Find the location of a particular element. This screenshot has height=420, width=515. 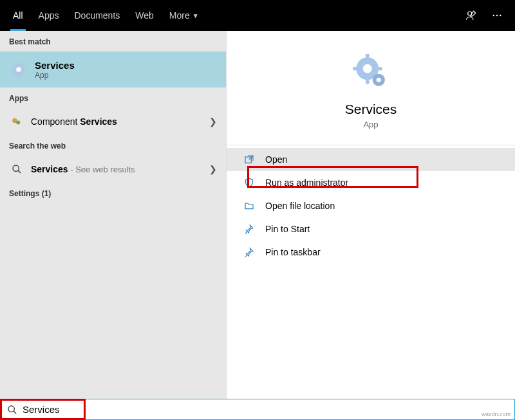

result-label: Services - See web results is located at coordinates (83, 169).